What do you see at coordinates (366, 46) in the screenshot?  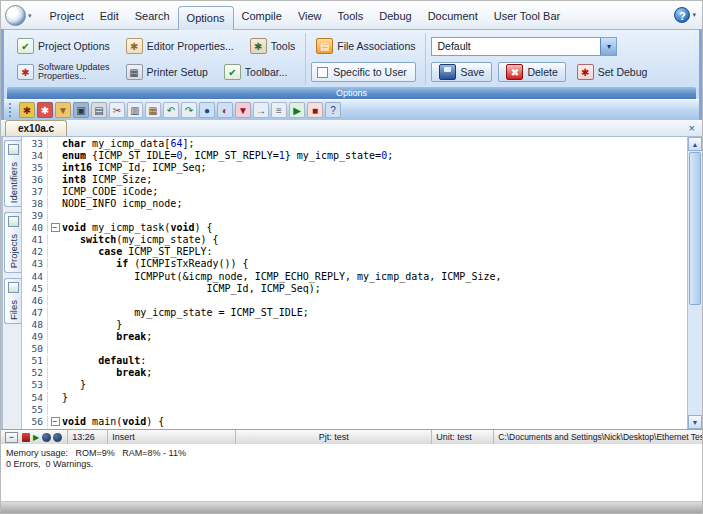 I see `file-associations-button: ▤ File Associations` at bounding box center [366, 46].